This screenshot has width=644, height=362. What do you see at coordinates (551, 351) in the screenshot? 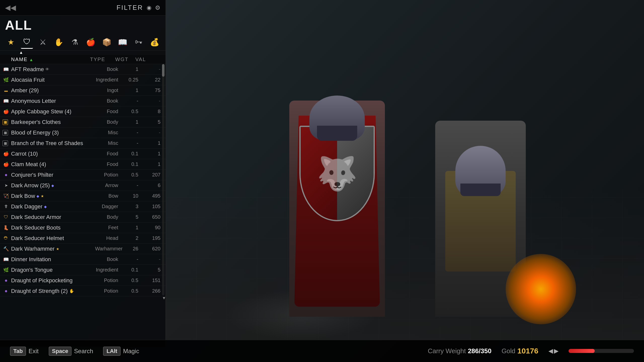
I see `nav-left-arrow: ◀` at bounding box center [551, 351].